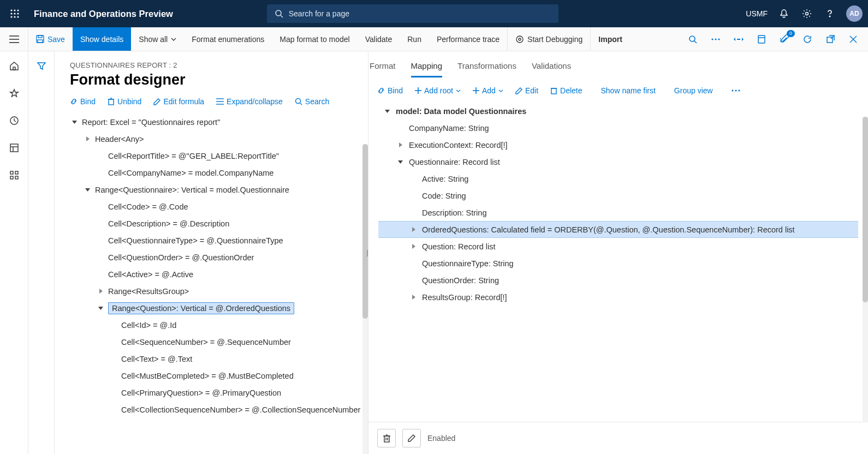  What do you see at coordinates (551, 69) in the screenshot?
I see `tab-validations: Validations` at bounding box center [551, 69].